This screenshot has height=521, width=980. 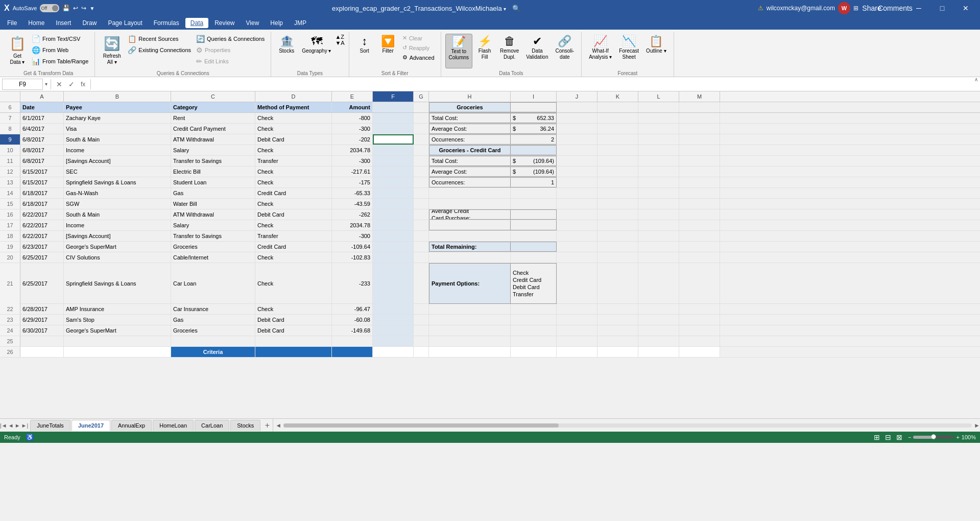 What do you see at coordinates (294, 97) in the screenshot?
I see `col-header-d: D` at bounding box center [294, 97].